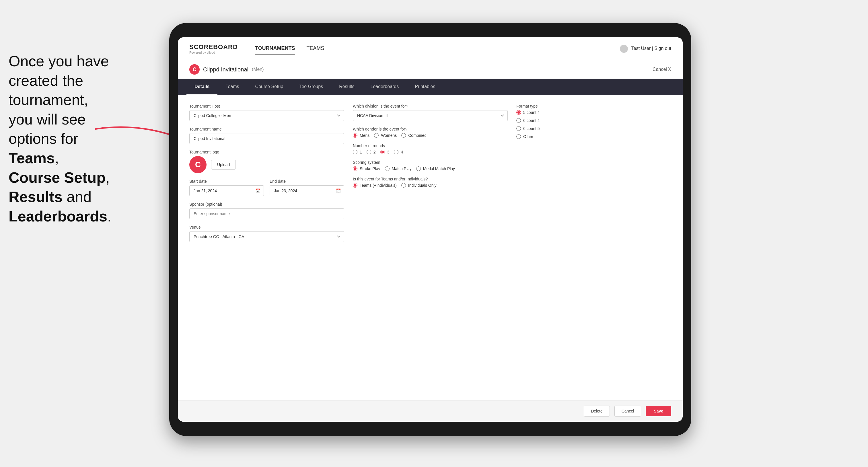 The width and height of the screenshot is (868, 467). Describe the element at coordinates (385, 152) in the screenshot. I see `rounds-3: 3` at that location.